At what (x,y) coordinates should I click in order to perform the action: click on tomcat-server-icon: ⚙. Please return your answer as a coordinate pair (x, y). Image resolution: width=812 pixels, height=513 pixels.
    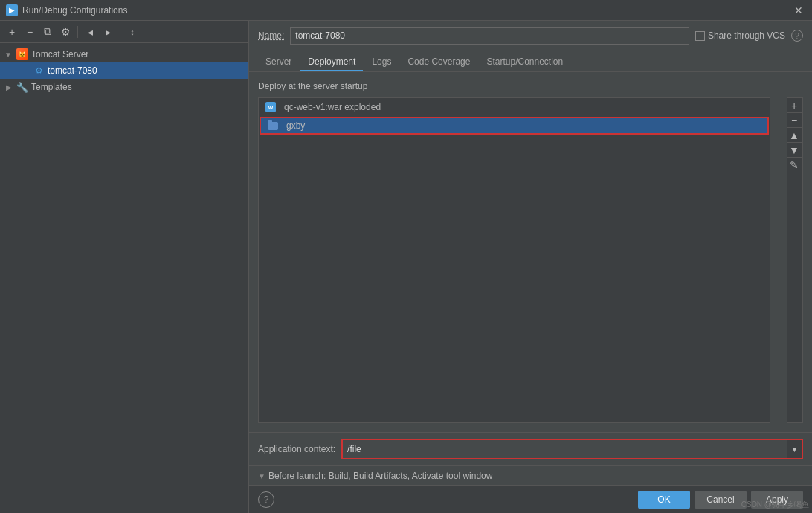
    Looking at the image, I should click on (39, 71).